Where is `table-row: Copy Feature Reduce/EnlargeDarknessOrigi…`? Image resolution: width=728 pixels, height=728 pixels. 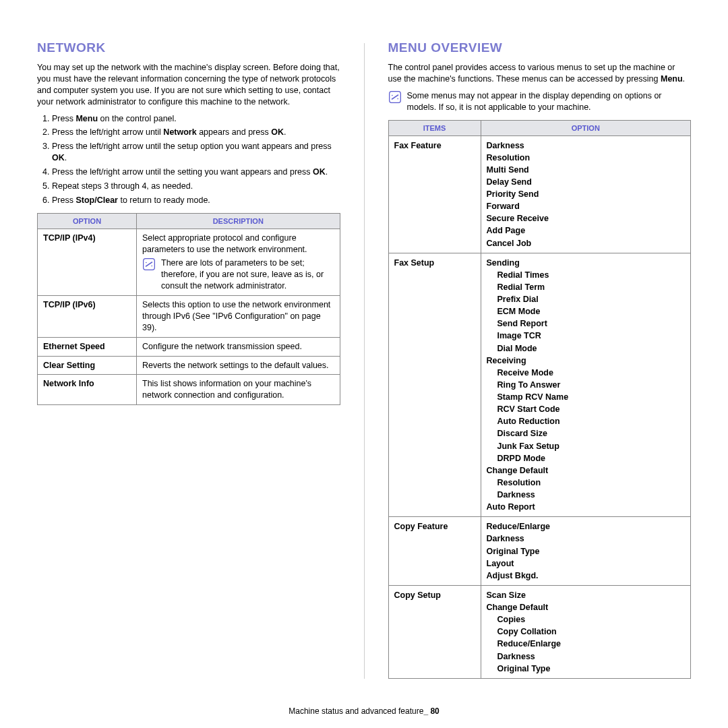 table-row: Copy Feature Reduce/EnlargeDarknessOrigi… is located at coordinates (539, 551).